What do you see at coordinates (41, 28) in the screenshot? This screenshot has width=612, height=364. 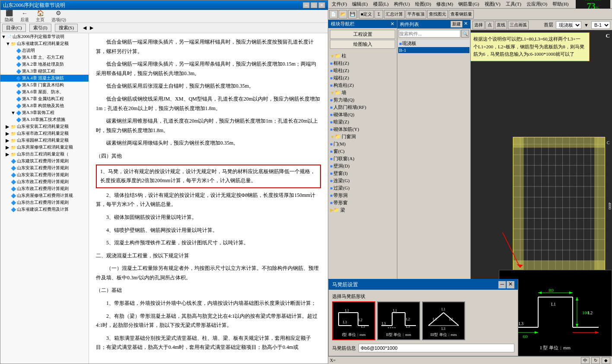 I see `tab-index: 索引(I)` at bounding box center [41, 28].